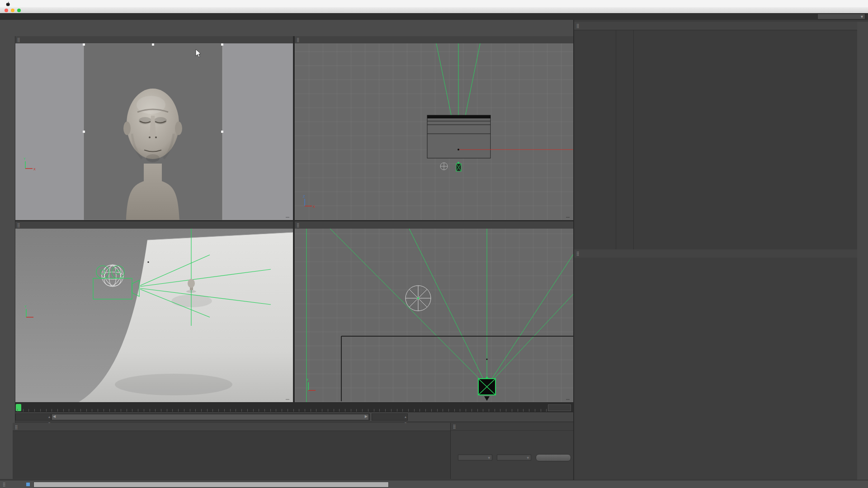 Image resolution: width=868 pixels, height=488 pixels. I want to click on viewport-perspective-scene: ⣿, so click(154, 312).